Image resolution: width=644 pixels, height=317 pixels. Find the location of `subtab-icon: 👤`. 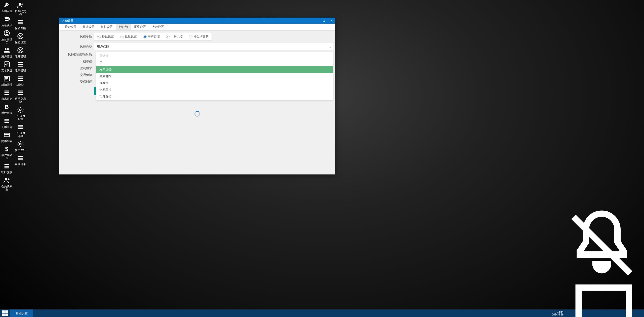

subtab-icon: 👤 is located at coordinates (145, 37).